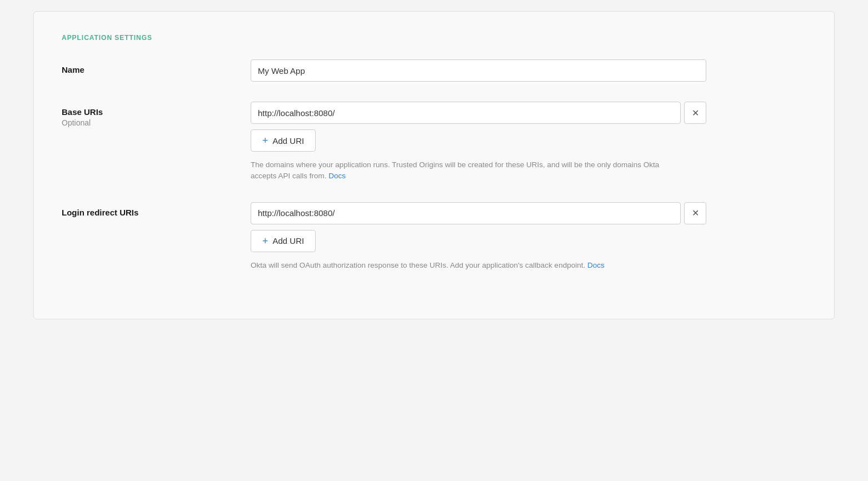 The width and height of the screenshot is (868, 481). I want to click on base-uri-add-button: + Add URI, so click(283, 141).